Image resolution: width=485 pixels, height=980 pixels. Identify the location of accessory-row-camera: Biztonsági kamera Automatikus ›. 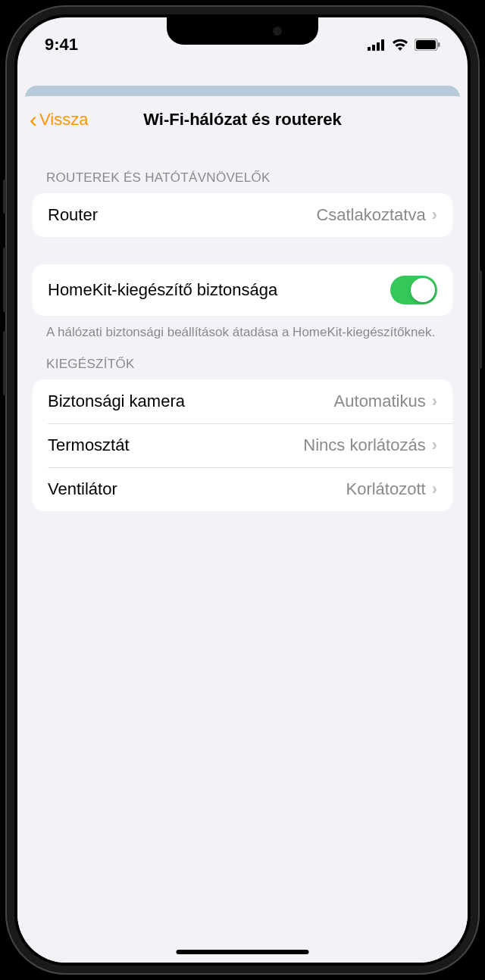
(242, 401).